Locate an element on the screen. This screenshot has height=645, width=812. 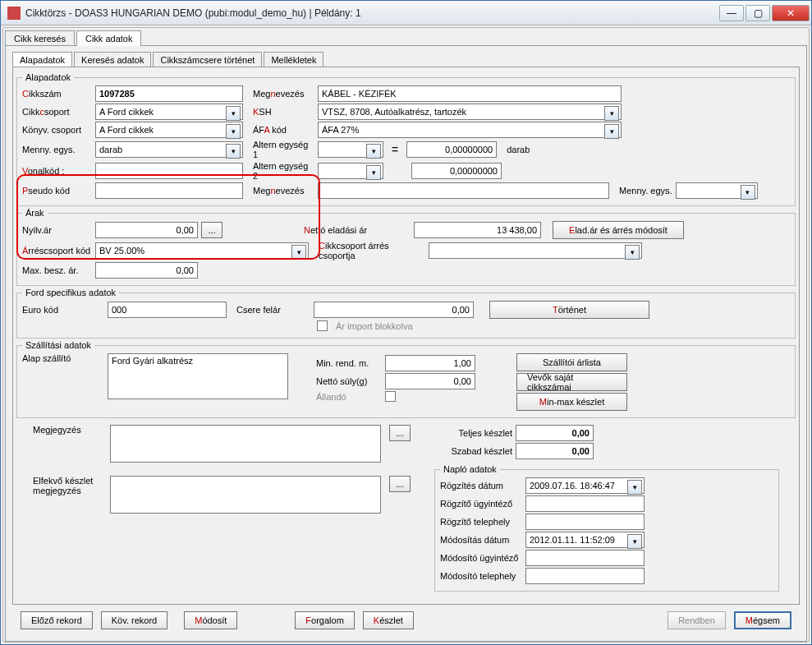
tortenet-button: Történet is located at coordinates (570, 310).